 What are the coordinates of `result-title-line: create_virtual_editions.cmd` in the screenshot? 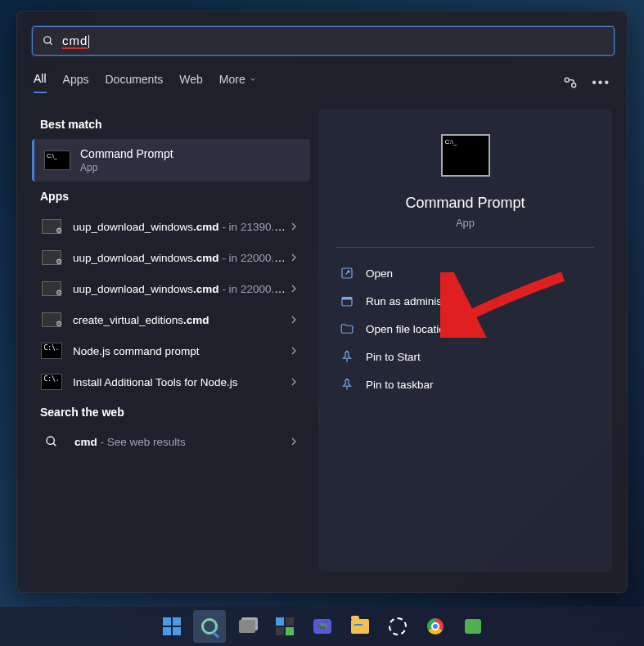 It's located at (180, 321).